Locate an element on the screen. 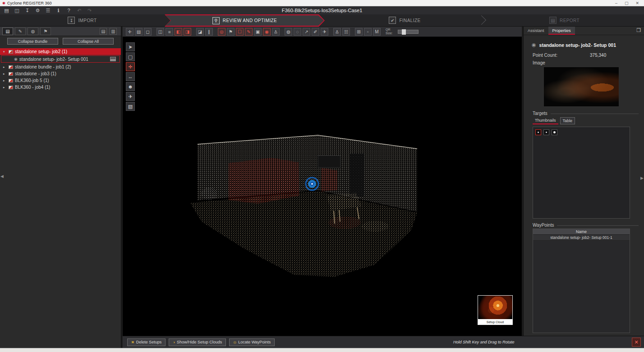  split-vertical-icon: ◨ is located at coordinates (188, 32).